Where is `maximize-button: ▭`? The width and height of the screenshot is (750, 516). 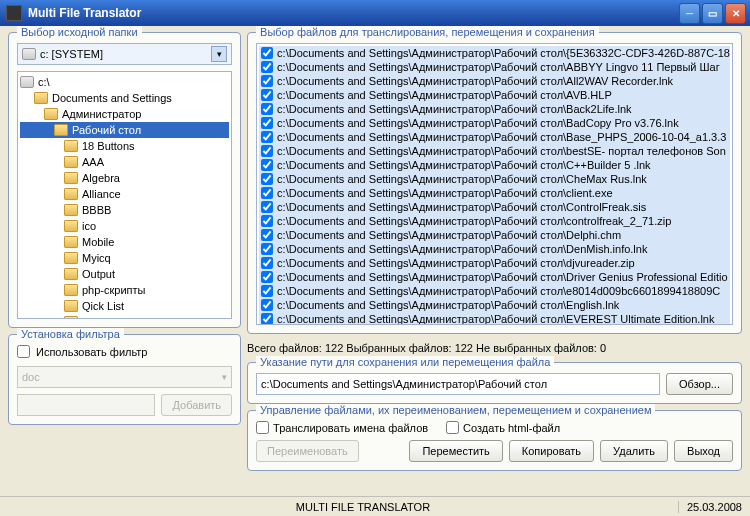 maximize-button: ▭ is located at coordinates (712, 14).